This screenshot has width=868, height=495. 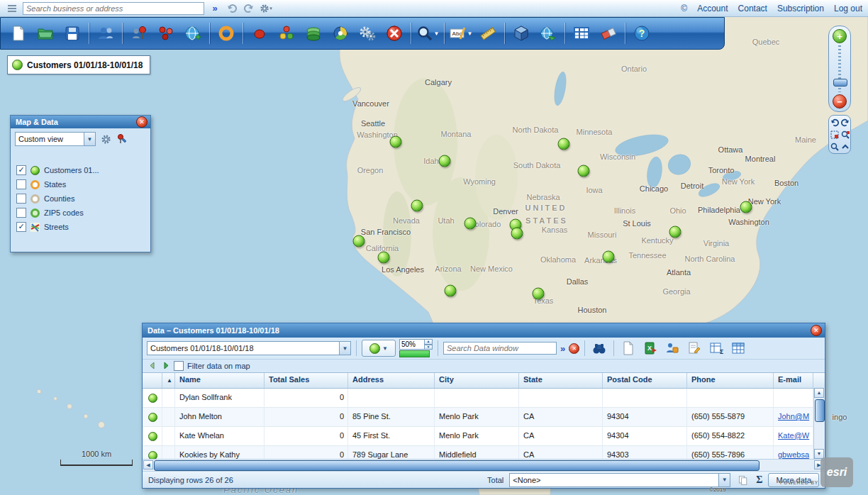 I want to click on label-tool-button: Abc▼, so click(x=461, y=33).